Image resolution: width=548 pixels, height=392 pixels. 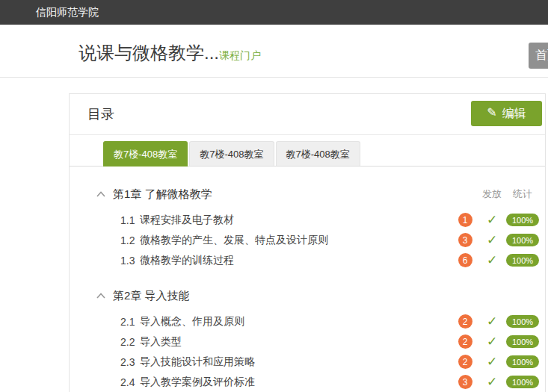 I want to click on section-title: 微格教学的训练过程, so click(x=296, y=261).